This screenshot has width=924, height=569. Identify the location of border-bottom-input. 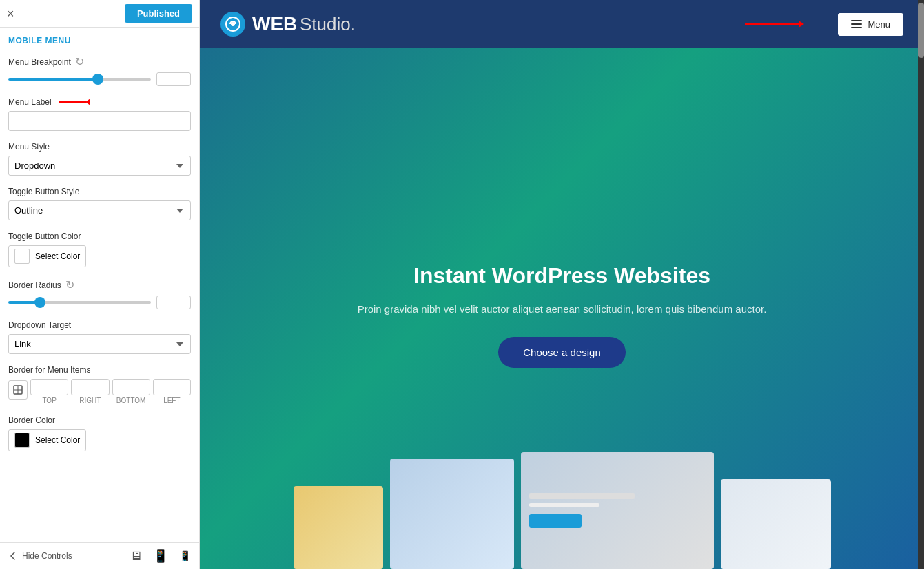
(131, 387).